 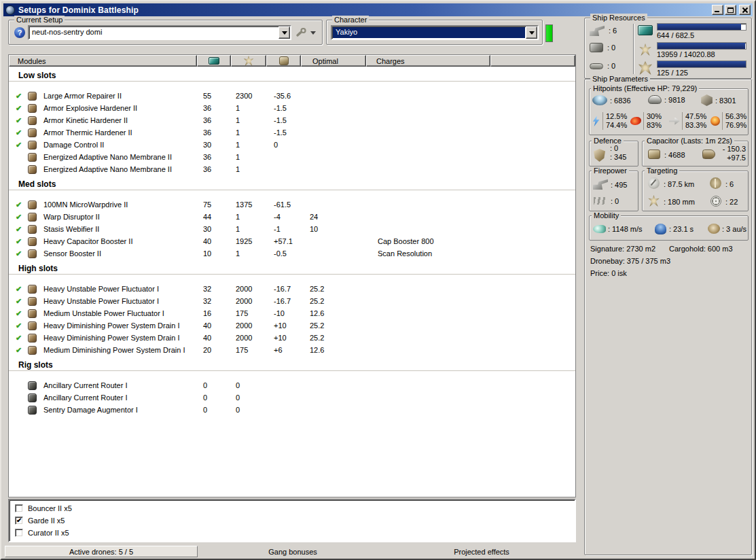 What do you see at coordinates (103, 254) in the screenshot?
I see `module-name-cell: Sensor Booster II` at bounding box center [103, 254].